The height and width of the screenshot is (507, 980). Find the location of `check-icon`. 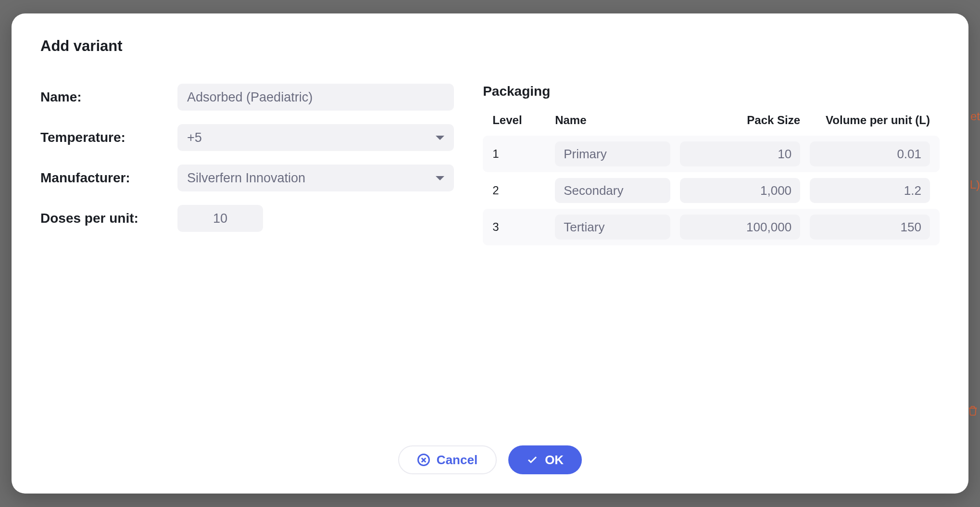

check-icon is located at coordinates (532, 460).